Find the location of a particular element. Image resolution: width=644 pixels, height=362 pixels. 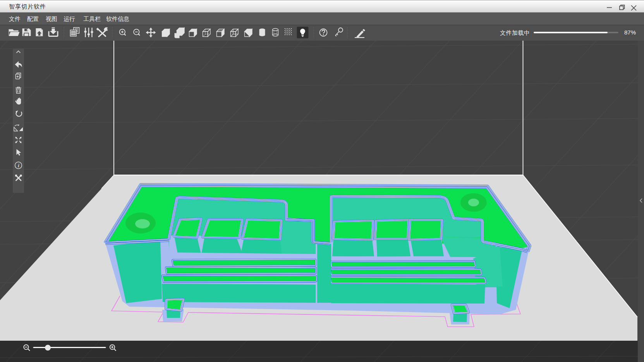

svg-text: i is located at coordinates (19, 166).